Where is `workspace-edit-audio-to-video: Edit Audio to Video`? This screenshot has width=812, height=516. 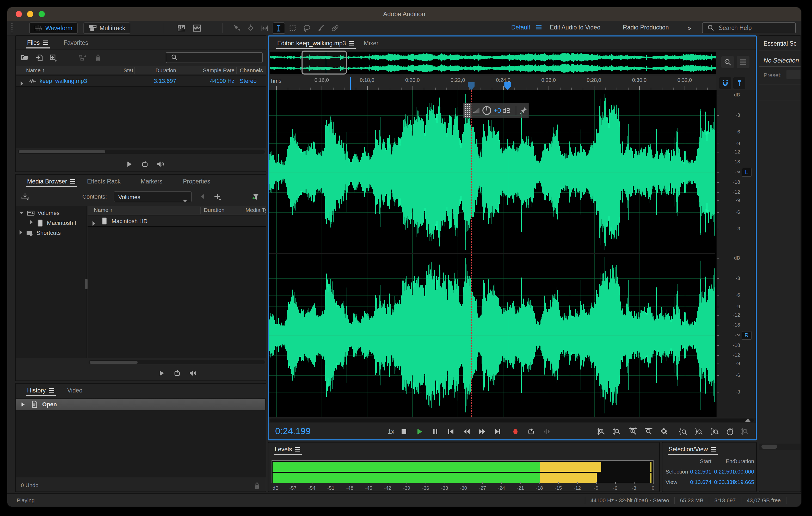
workspace-edit-audio-to-video: Edit Audio to Video is located at coordinates (575, 28).